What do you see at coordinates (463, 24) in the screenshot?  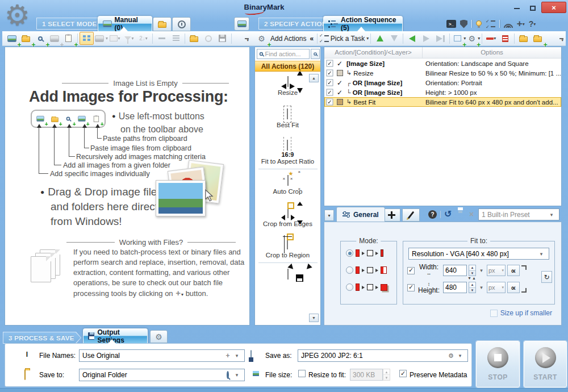 I see `shield-button` at bounding box center [463, 24].